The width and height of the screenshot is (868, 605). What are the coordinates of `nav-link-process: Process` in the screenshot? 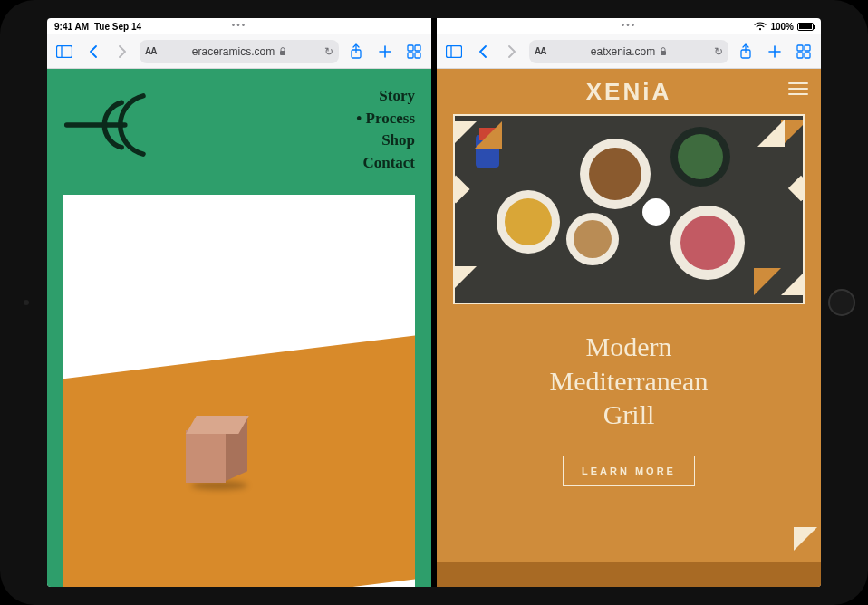 It's located at (386, 120).